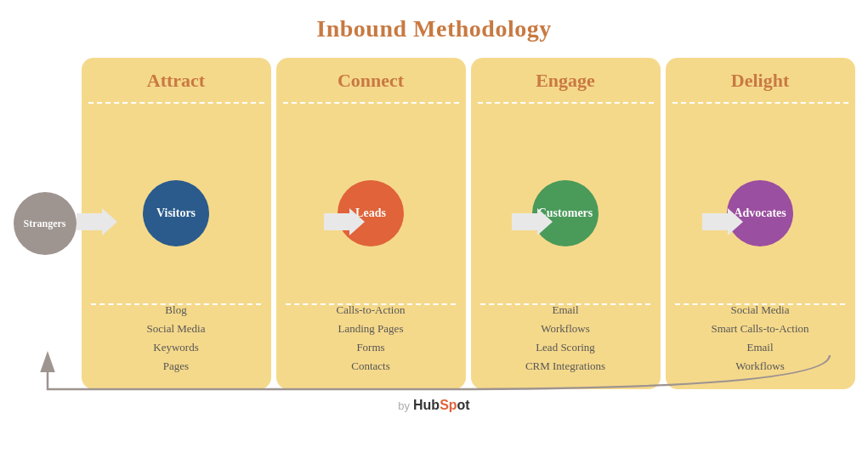 Image resolution: width=868 pixels, height=464 pixels. What do you see at coordinates (760, 81) in the screenshot?
I see `delight-title: Delight` at bounding box center [760, 81].